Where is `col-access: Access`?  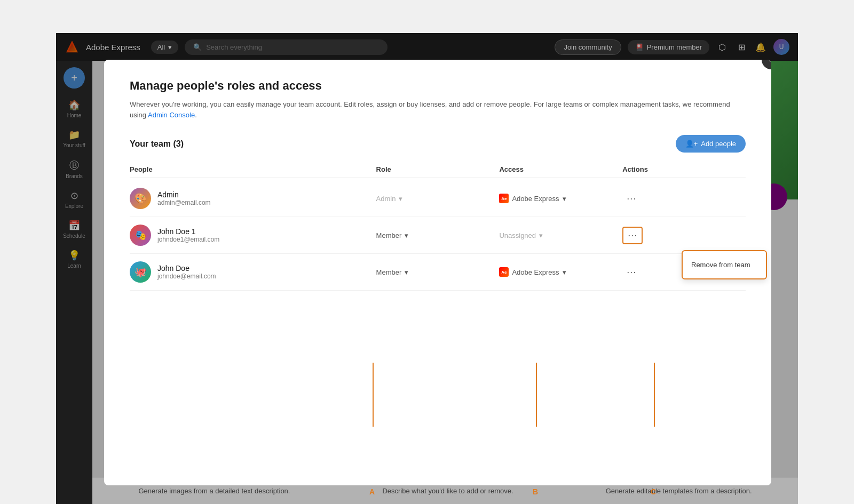
col-access: Access is located at coordinates (560, 170).